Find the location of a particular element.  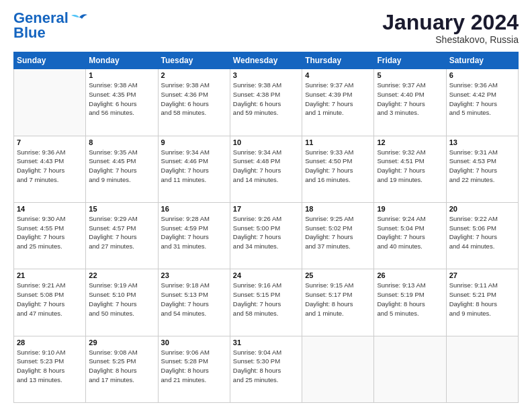

day-content: Sunrise: 9:16 AM Sunset: 5:15 PM Dayligh… is located at coordinates (266, 300).